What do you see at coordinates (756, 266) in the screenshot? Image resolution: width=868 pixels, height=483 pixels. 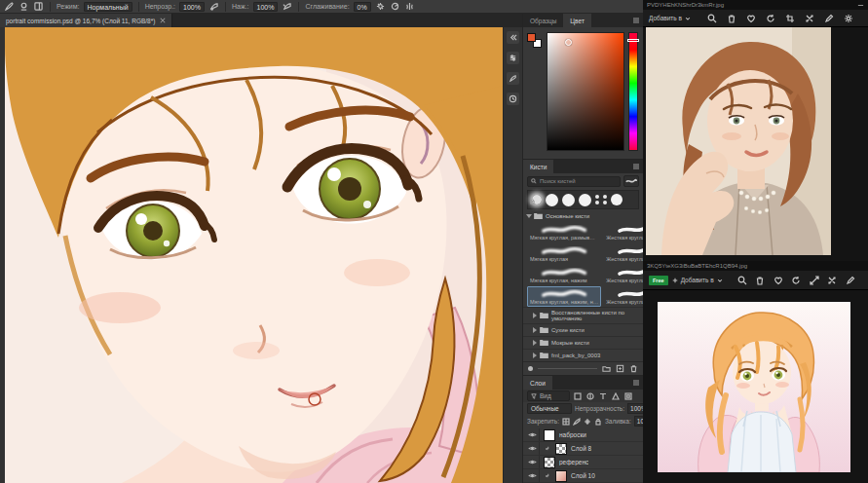 I see `viewer2-title-bar: 3KQ5YteXG3iBuBaBTEhcR1QB94.jpg` at bounding box center [756, 266].